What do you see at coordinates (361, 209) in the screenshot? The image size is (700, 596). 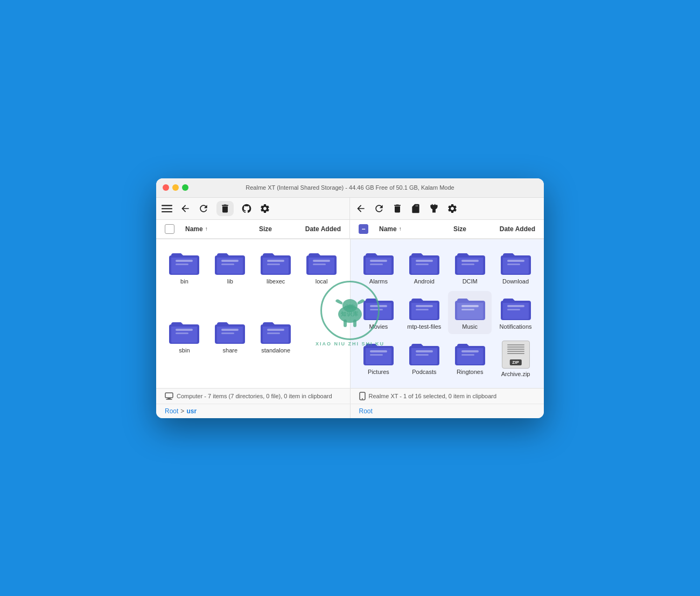 I see `back-icon-right` at bounding box center [361, 209].